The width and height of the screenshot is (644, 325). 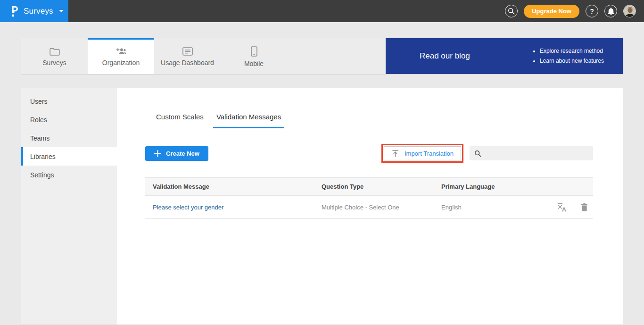 What do you see at coordinates (422, 153) in the screenshot?
I see `import-translation-button: Import Translation` at bounding box center [422, 153].